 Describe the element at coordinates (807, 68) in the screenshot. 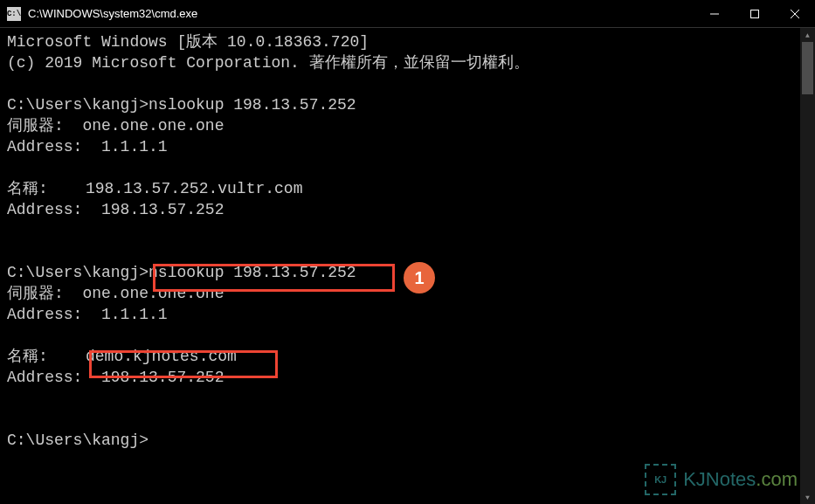

I see `scrollbar-thumb` at that location.